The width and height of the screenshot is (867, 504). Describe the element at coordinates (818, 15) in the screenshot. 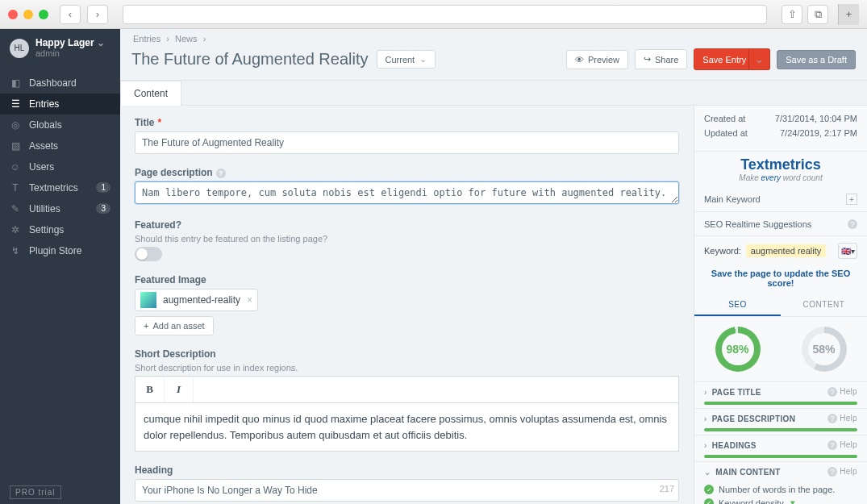

I see `tabs-icon: ⧉` at that location.